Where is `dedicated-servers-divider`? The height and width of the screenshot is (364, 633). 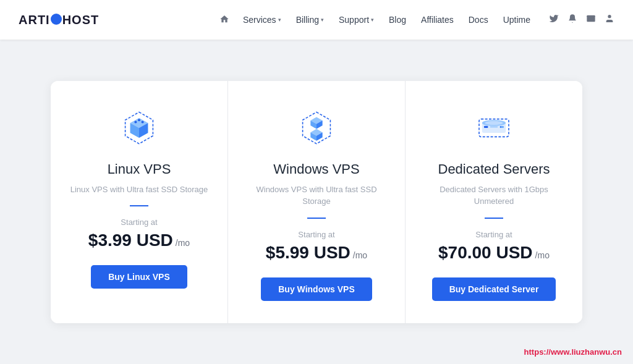 dedicated-servers-divider is located at coordinates (494, 218).